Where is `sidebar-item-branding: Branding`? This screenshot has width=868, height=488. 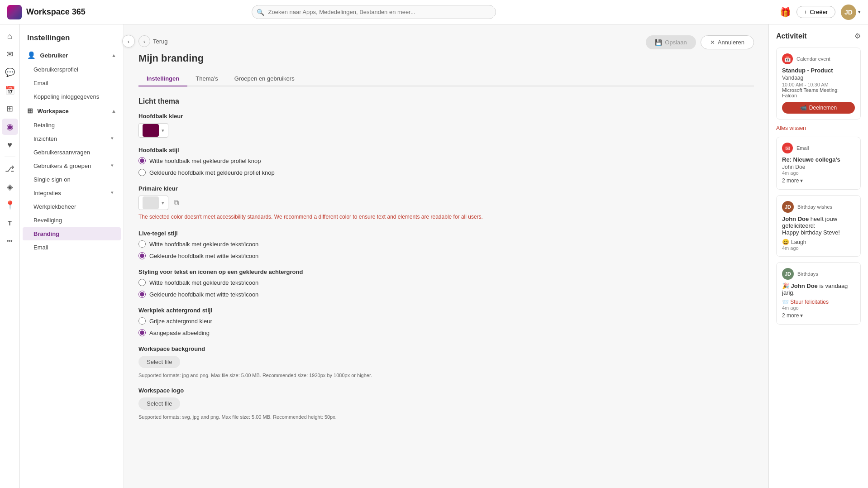
sidebar-item-branding: Branding is located at coordinates (72, 234).